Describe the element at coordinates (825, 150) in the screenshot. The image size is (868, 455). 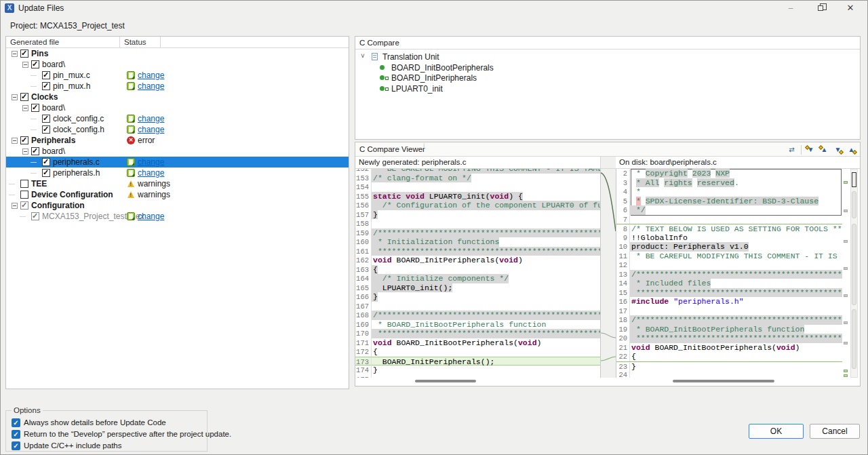
I see `previous-difference-icon: ▲` at that location.